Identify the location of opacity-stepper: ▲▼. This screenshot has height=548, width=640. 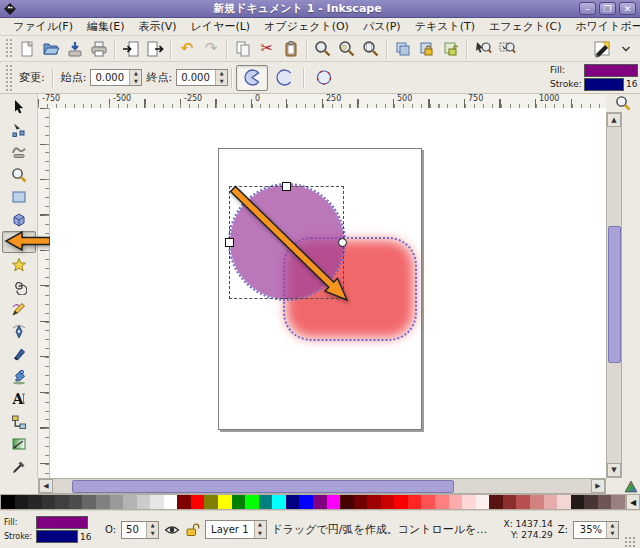
(152, 530).